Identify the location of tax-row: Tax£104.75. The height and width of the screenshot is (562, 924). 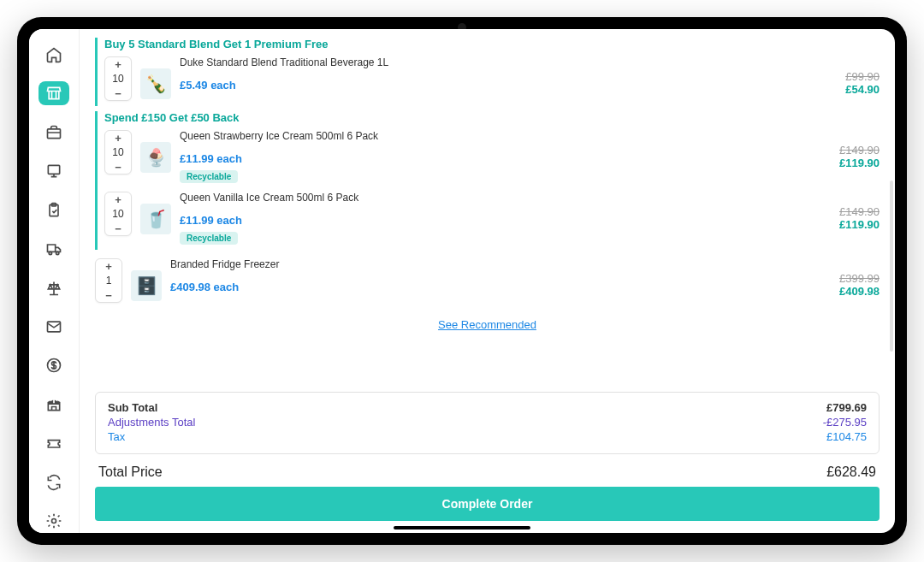
(488, 436).